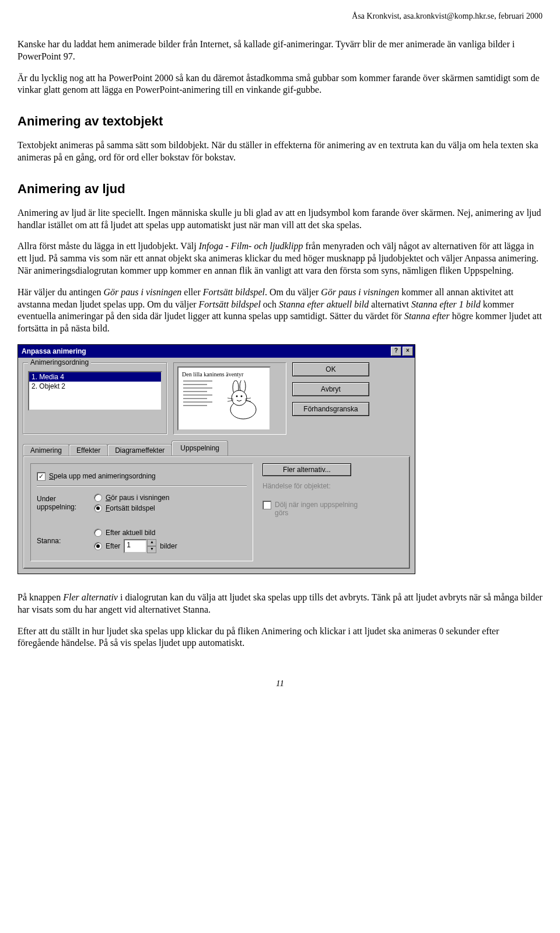 This screenshot has width=560, height=933. Describe the element at coordinates (280, 121) in the screenshot. I see `heading-text-animation: Animering av textobjekt` at that location.